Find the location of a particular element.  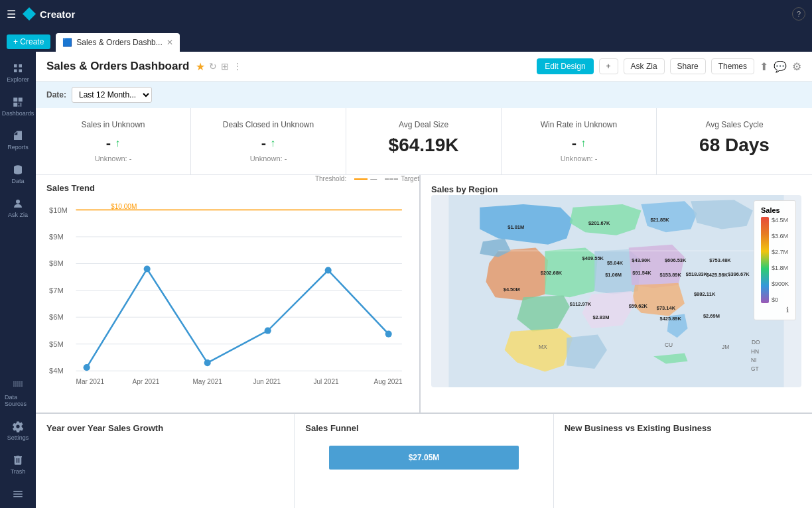

sidebar-item-reports: Reports is located at coordinates (18, 141).